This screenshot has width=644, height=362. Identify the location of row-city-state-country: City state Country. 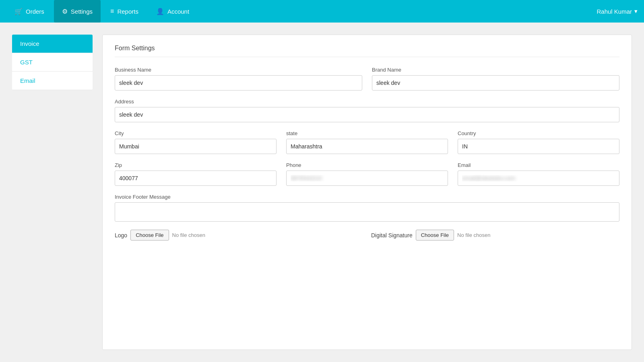
(367, 142).